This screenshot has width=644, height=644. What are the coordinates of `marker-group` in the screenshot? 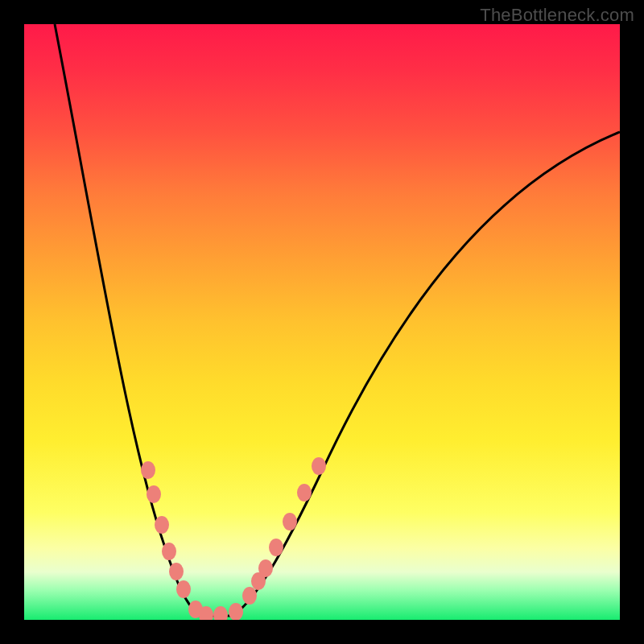 It's located at (233, 539).